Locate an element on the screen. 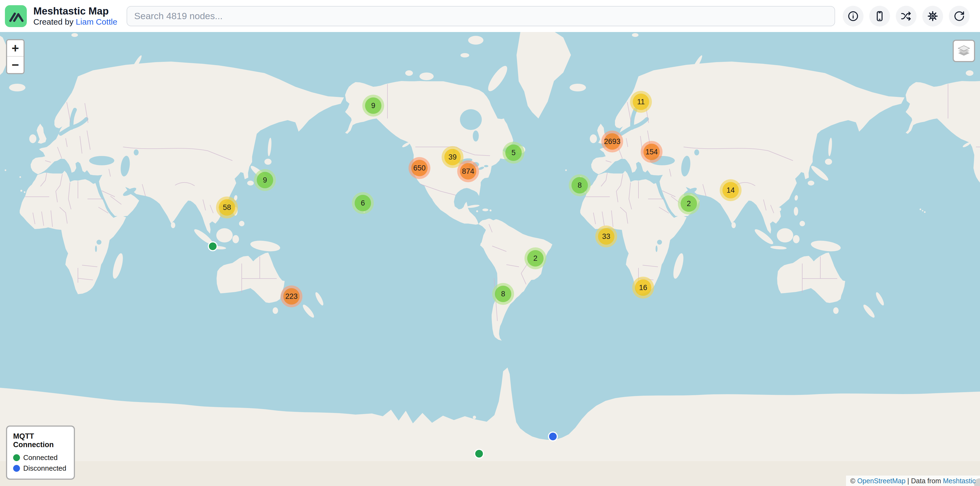  cluster-marker: 33 is located at coordinates (606, 236).